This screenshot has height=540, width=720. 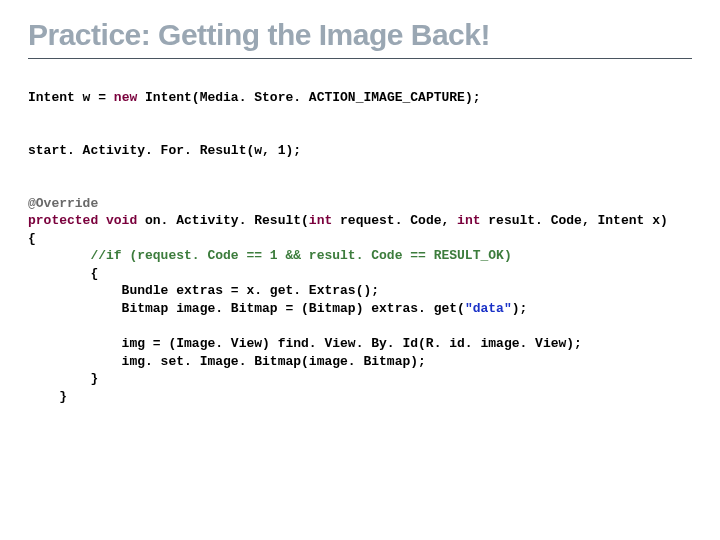 What do you see at coordinates (63, 204) in the screenshot?
I see `code-line-3: @Override` at bounding box center [63, 204].